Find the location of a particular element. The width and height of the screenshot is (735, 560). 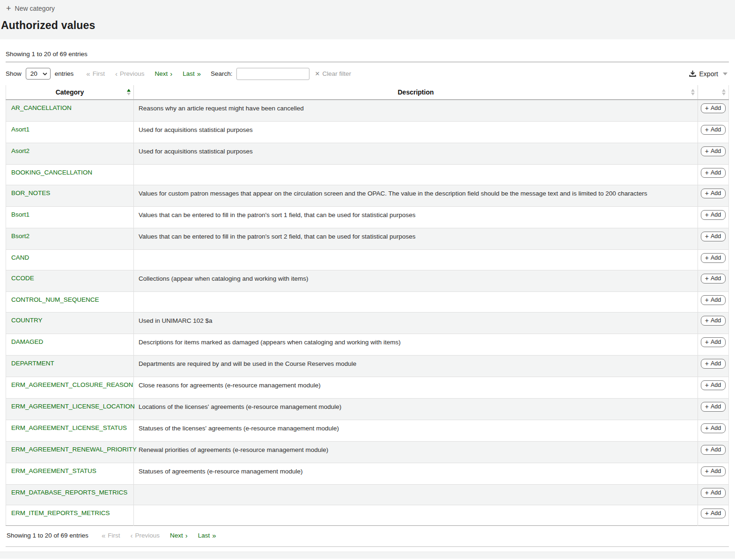

category-link: AR_CANCELLATION is located at coordinates (41, 108).